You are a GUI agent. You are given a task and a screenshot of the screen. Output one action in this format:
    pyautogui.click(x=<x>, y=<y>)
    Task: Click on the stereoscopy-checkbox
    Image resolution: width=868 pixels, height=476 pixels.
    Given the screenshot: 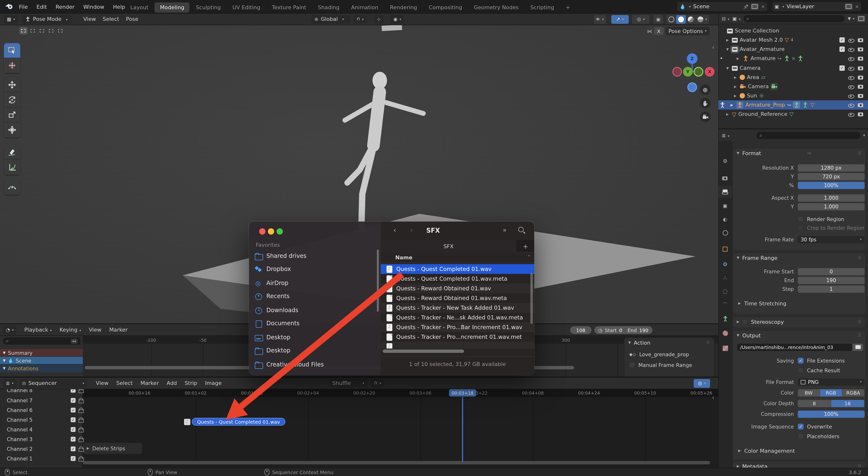 What is the action you would take?
    pyautogui.click(x=745, y=322)
    